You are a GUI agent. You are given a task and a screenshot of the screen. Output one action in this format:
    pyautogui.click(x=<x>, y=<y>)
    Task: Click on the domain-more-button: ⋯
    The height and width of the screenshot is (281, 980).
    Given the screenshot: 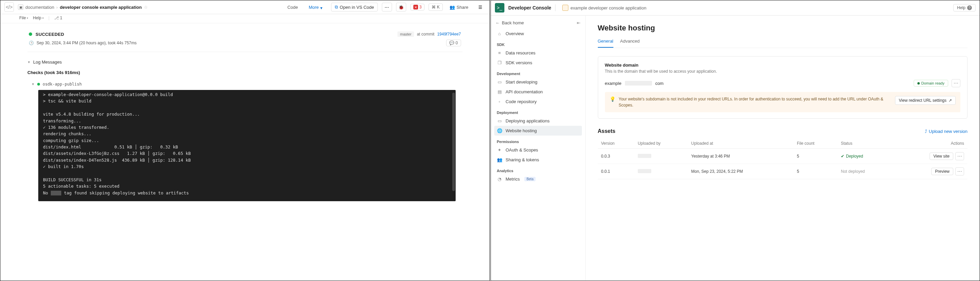 What is the action you would take?
    pyautogui.click(x=956, y=83)
    